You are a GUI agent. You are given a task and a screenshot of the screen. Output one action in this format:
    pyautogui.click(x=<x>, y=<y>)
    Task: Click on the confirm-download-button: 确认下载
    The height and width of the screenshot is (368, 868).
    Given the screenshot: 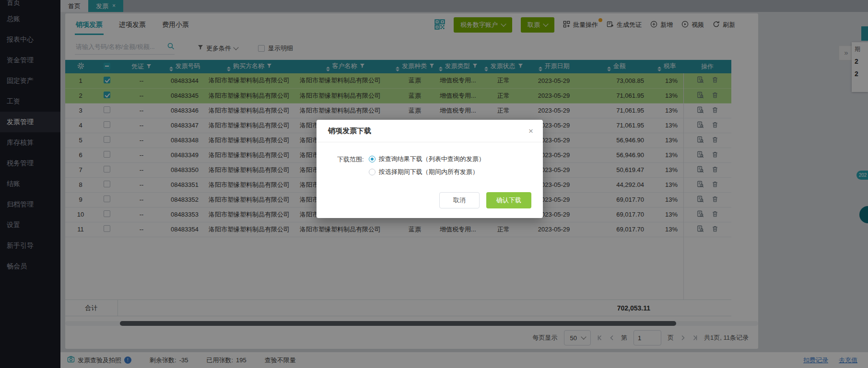 What is the action you would take?
    pyautogui.click(x=509, y=200)
    